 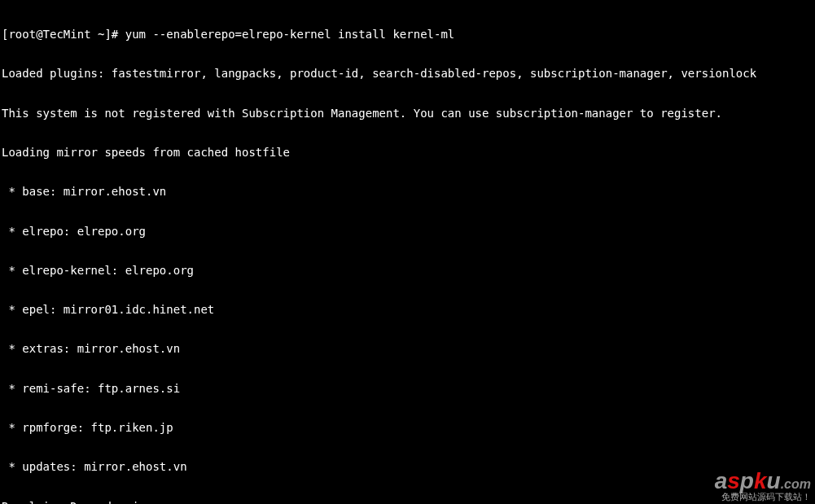 What do you see at coordinates (763, 485) in the screenshot?
I see `watermark-logo: aspku.com 免费网站源码下载站！` at bounding box center [763, 485].